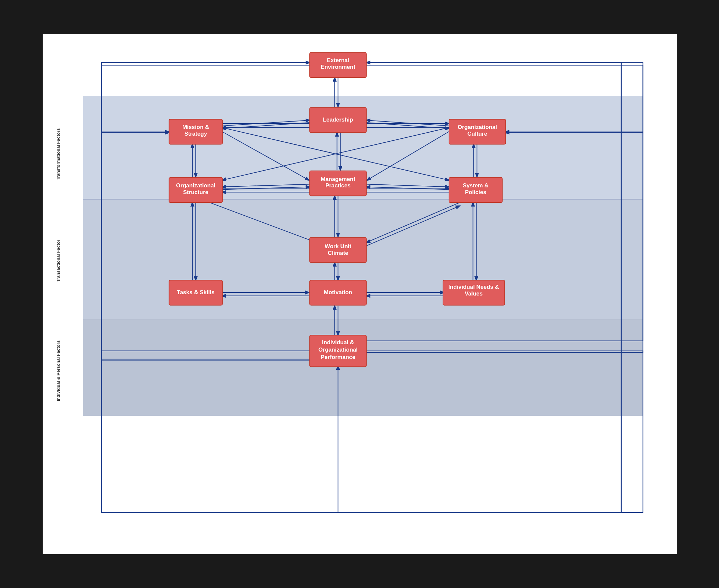 The height and width of the screenshot is (588, 719). What do you see at coordinates (475, 186) in the screenshot?
I see `svg-text: System &` at bounding box center [475, 186].